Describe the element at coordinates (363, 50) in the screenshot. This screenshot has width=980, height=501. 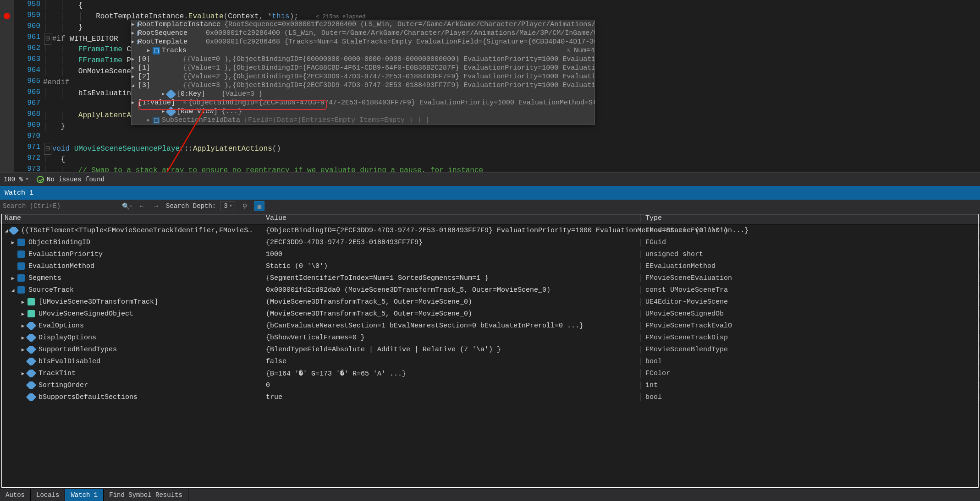
I see `datatip-row: ▶Tracks⇱Num=4` at that location.